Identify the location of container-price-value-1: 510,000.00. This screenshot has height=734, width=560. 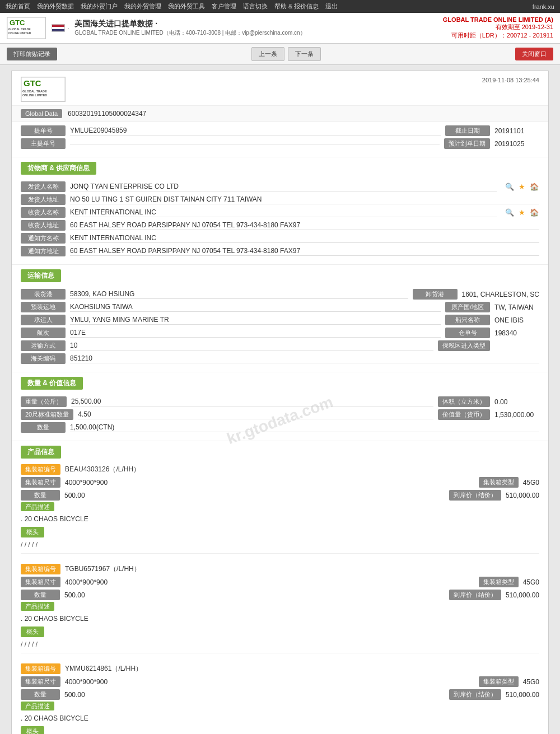
(522, 595).